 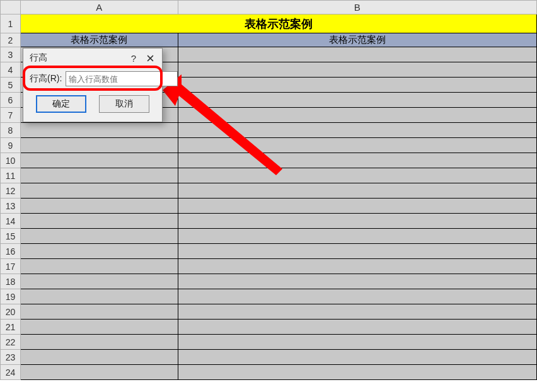 What do you see at coordinates (61, 104) in the screenshot?
I see `ok-button: 确定` at bounding box center [61, 104].